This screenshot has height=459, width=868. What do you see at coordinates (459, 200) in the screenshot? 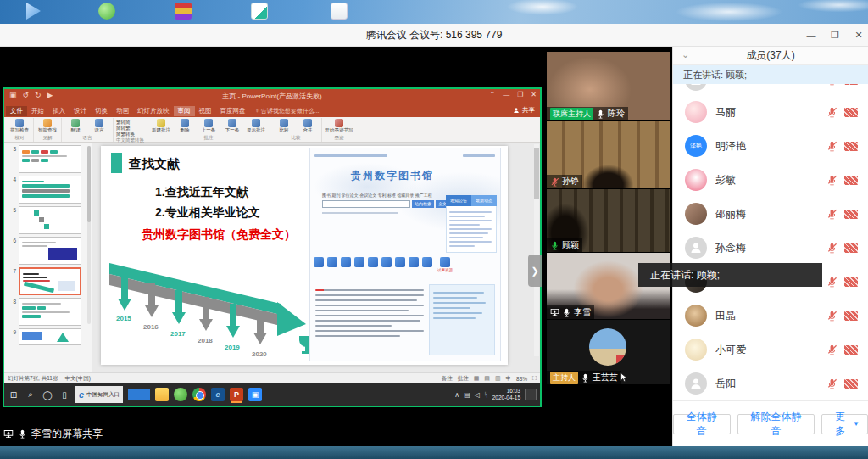
I see `notice-tab-1: 通知公告` at bounding box center [459, 200].